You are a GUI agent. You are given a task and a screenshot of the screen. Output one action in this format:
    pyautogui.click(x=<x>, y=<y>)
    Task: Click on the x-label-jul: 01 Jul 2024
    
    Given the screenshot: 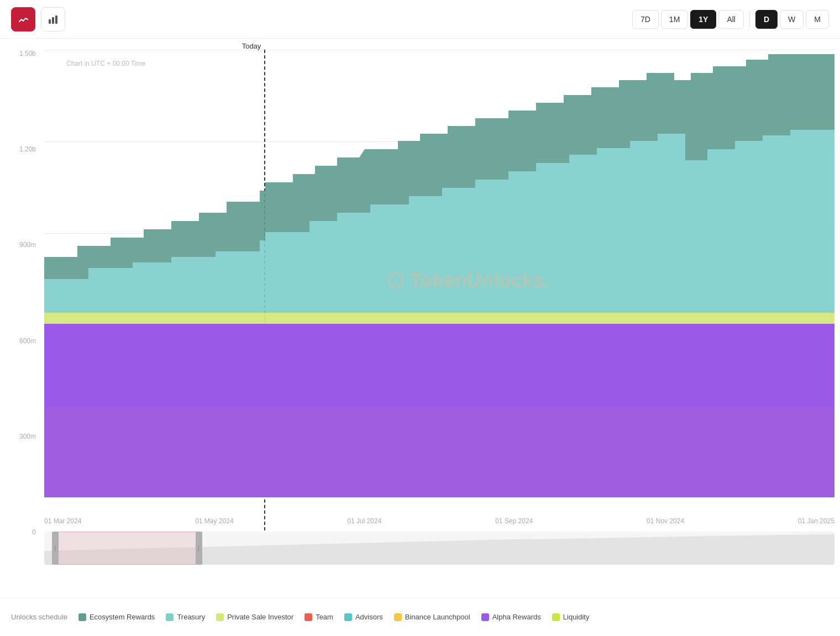 What is the action you would take?
    pyautogui.click(x=364, y=521)
    